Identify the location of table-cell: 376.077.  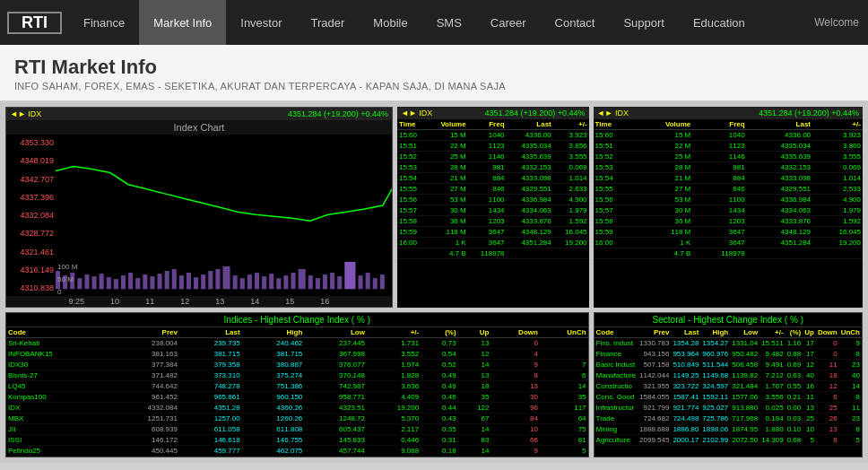
(335, 365).